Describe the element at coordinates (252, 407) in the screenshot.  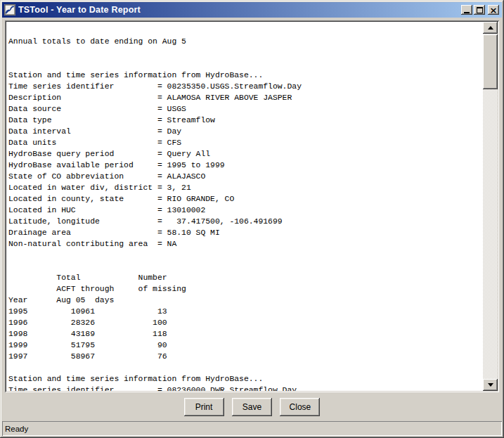
I see `button-row: Print Save Close` at that location.